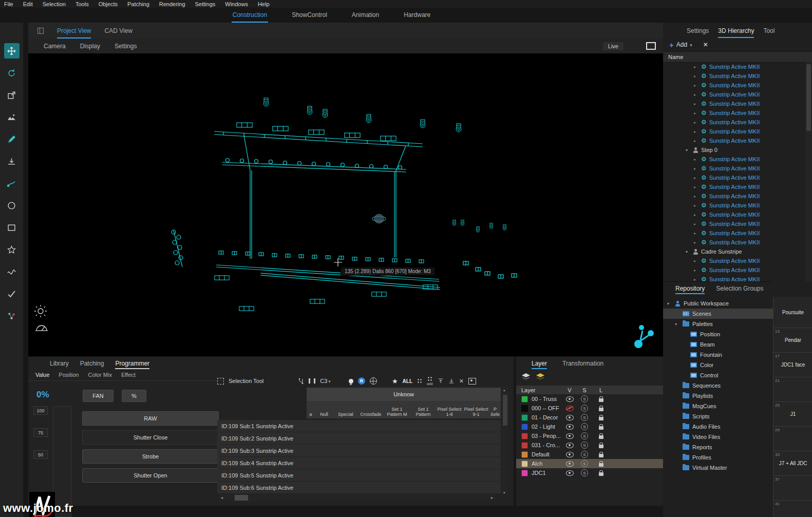 This screenshot has width=812, height=517. I want to click on tab-layer: Layer, so click(539, 365).